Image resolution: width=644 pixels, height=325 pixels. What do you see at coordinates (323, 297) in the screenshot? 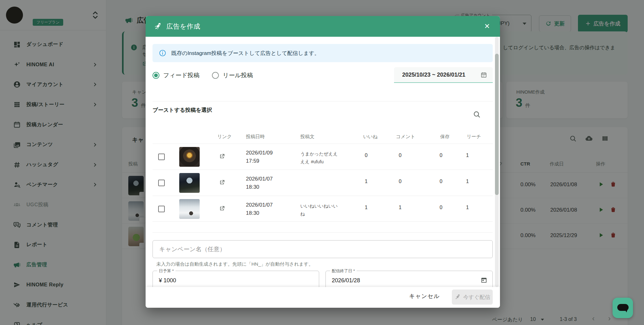
I see `modal-footer: キャンセル 今すぐ配信` at bounding box center [323, 297].